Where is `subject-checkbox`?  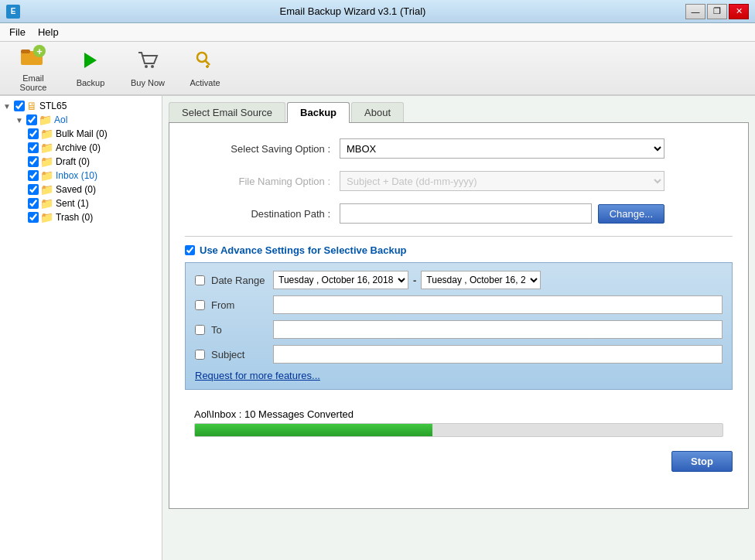
subject-checkbox is located at coordinates (200, 354).